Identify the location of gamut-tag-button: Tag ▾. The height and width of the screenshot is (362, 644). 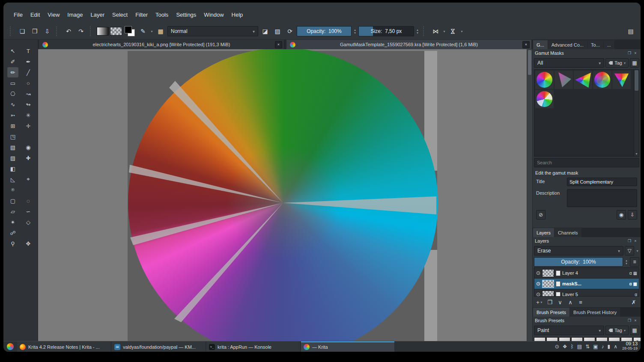
(617, 63).